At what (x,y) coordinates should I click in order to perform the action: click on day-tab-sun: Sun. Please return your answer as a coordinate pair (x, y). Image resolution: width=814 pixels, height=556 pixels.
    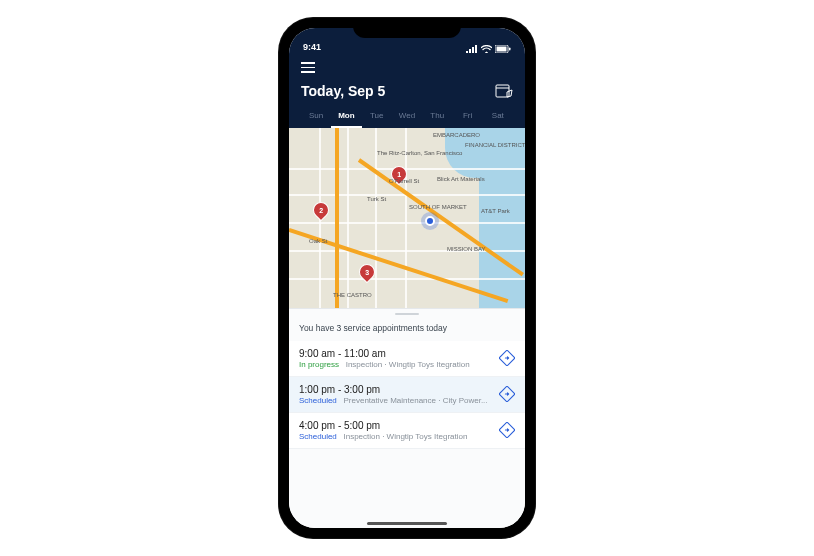
    Looking at the image, I should click on (316, 118).